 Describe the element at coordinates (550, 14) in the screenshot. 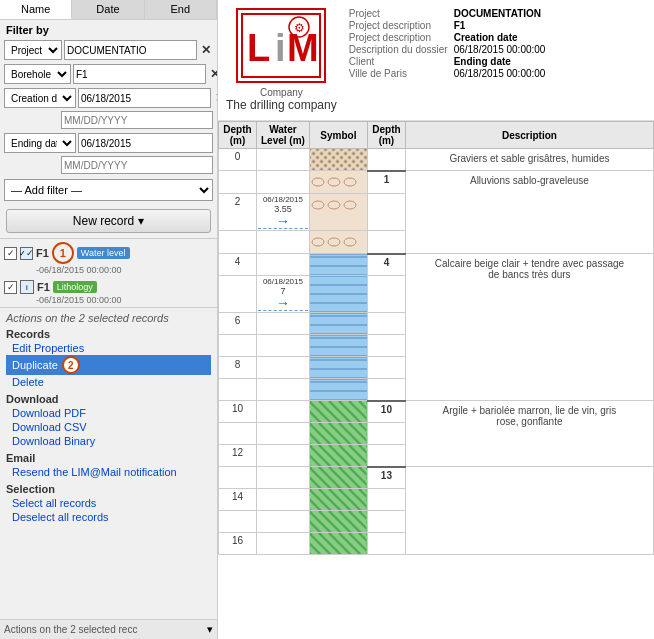

I see `value-project: DOCUMENTATION` at that location.